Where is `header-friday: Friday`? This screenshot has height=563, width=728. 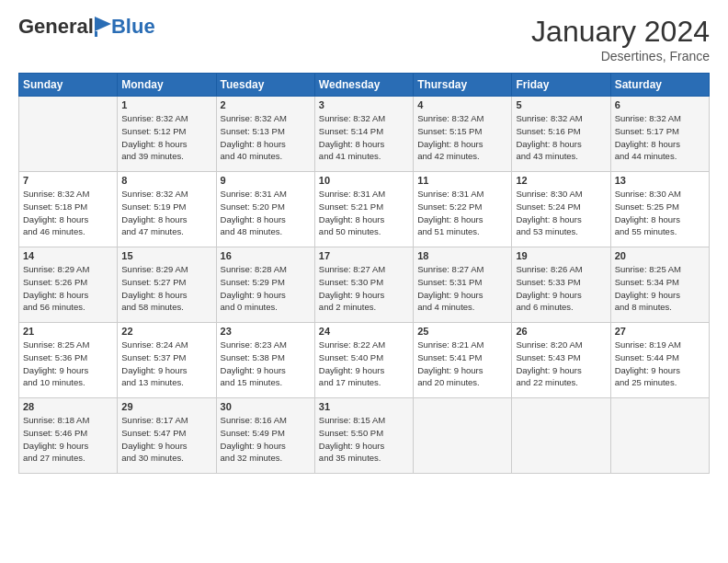
header-friday: Friday is located at coordinates (561, 85).